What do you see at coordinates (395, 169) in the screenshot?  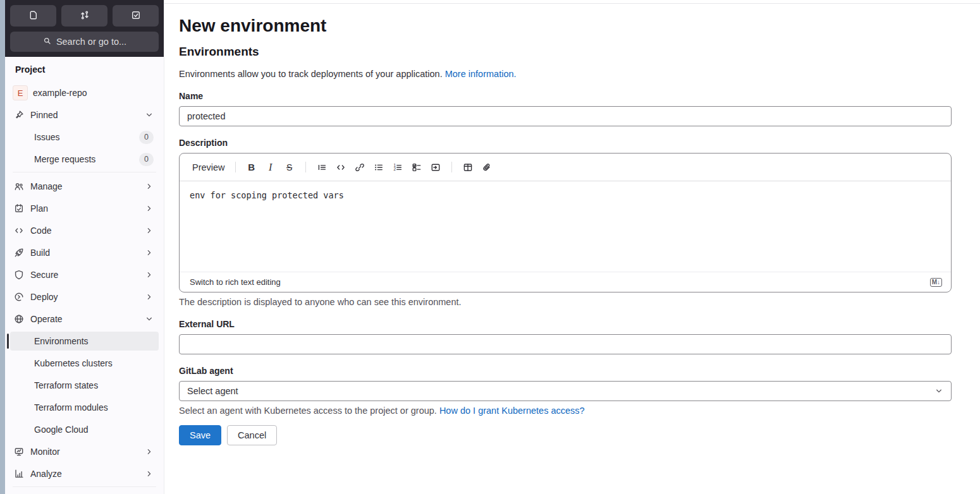 I see `svg-text: 2` at bounding box center [395, 169].